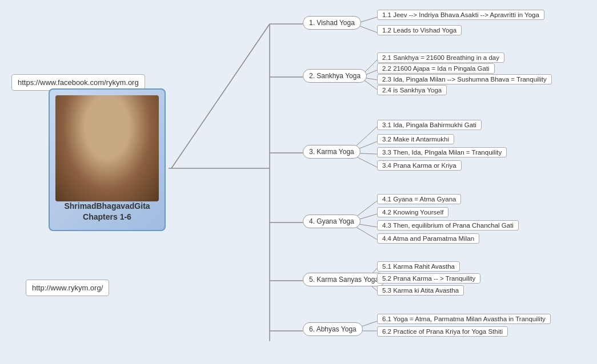  Describe the element at coordinates (412, 90) in the screenshot. I see `leaf-2-4: 2.4 is Sankhya Yoga` at that location.